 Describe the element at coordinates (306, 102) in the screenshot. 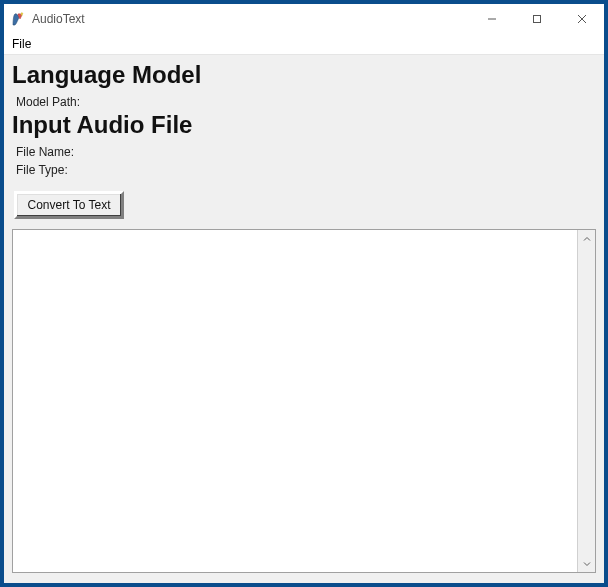

I see `label-model-path: Model Path:` at that location.